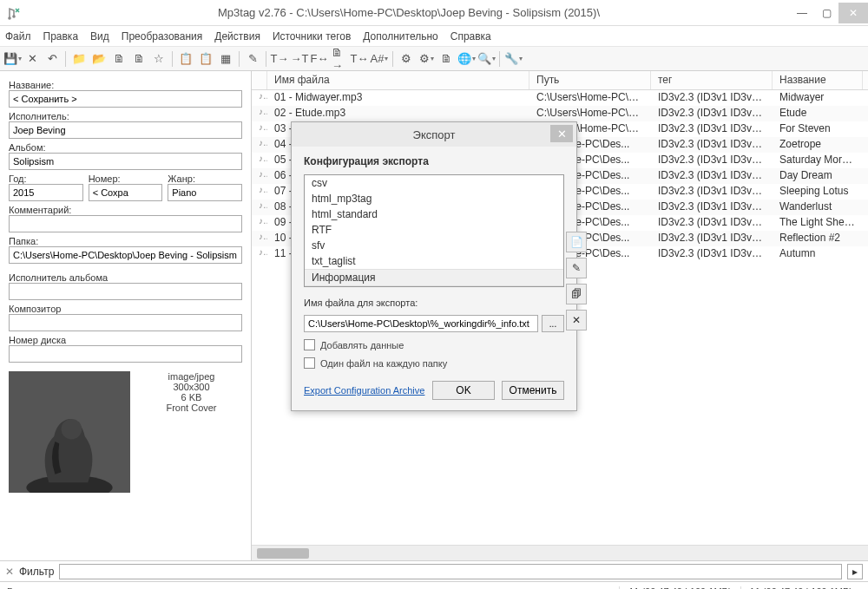 The width and height of the screenshot is (868, 589). I want to click on col-filename: Имя файла, so click(398, 80).